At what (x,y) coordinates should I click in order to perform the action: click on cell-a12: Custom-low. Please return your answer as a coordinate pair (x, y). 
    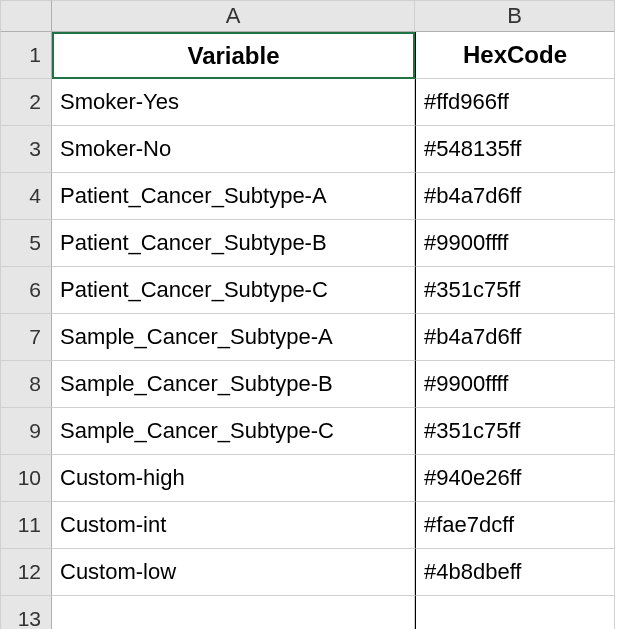
    Looking at the image, I should click on (234, 572).